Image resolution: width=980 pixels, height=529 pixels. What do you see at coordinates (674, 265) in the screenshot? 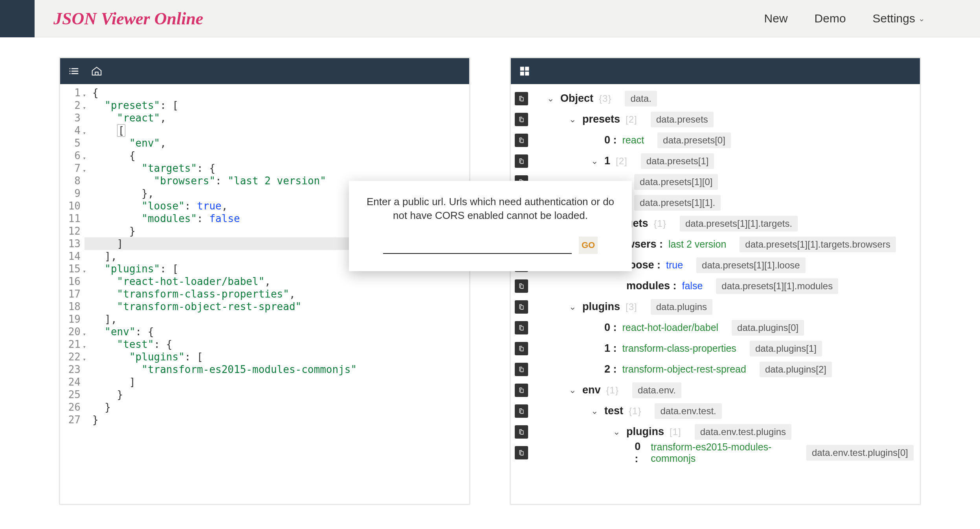
I see `tree-value: true` at bounding box center [674, 265].